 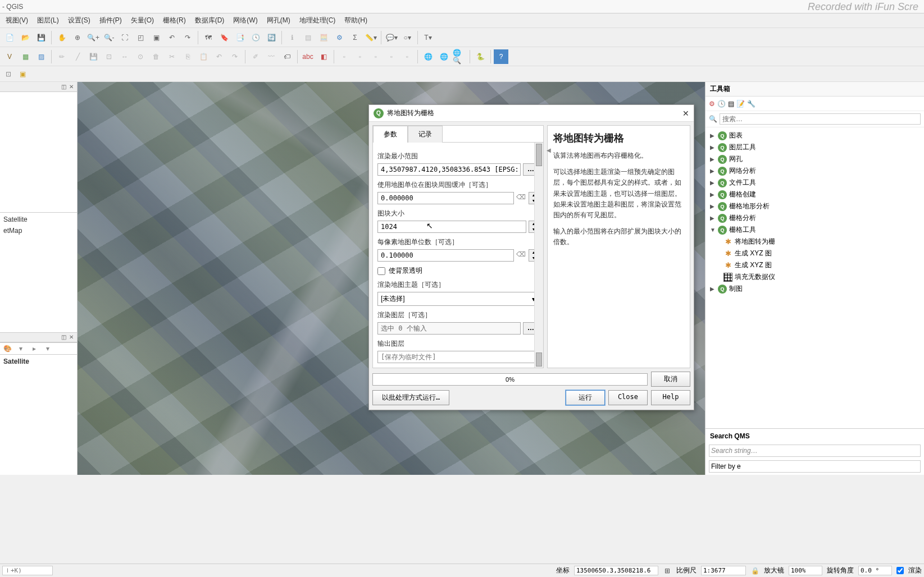 I want to click on toolbox-search-input, so click(x=820, y=119).